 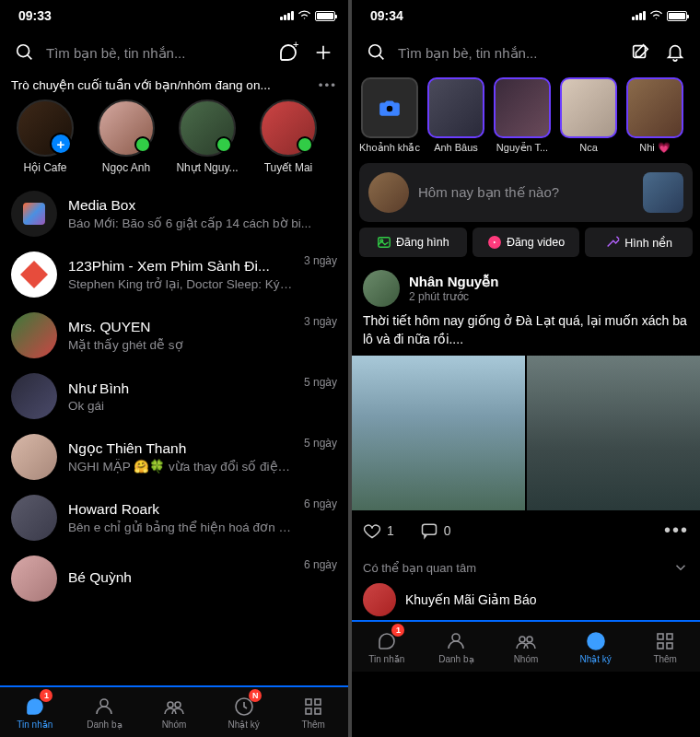 What do you see at coordinates (174, 53) in the screenshot?
I see `top-bar: +` at bounding box center [174, 53].